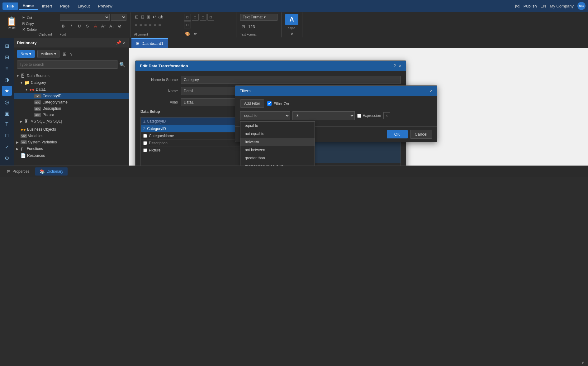 Image resolution: width=588 pixels, height=366 pixels. Describe the element at coordinates (7, 158) in the screenshot. I see `sidebar-icon-settings: ⚙` at that location.